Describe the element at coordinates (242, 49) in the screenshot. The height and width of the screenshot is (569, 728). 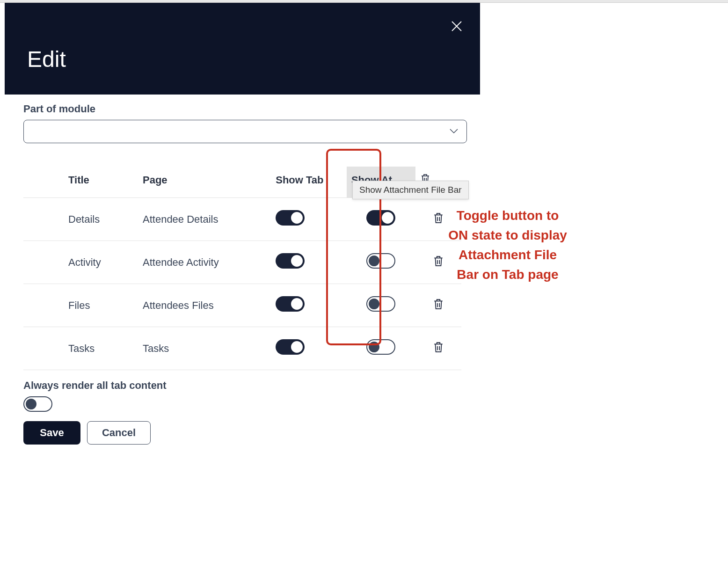
I see `modal-header: Edit` at that location.